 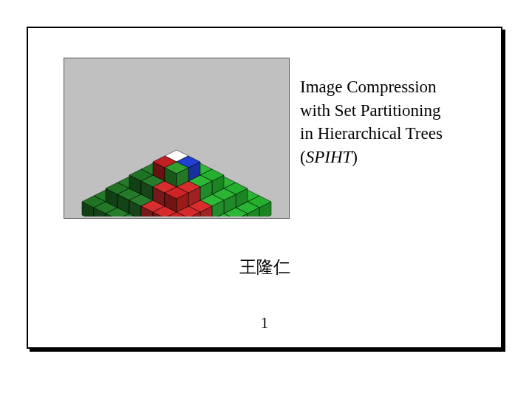 I want to click on title-line-1: Image Compression, so click(x=368, y=87).